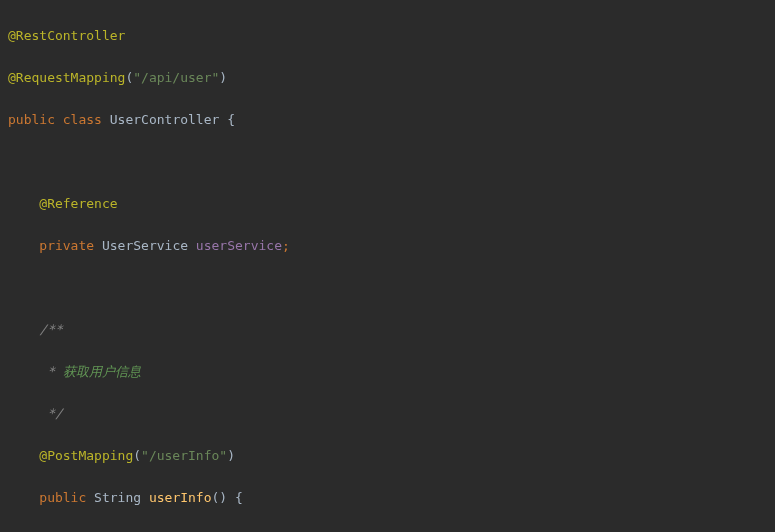  What do you see at coordinates (86, 456) in the screenshot?
I see `annotation: @PostMapping` at bounding box center [86, 456].